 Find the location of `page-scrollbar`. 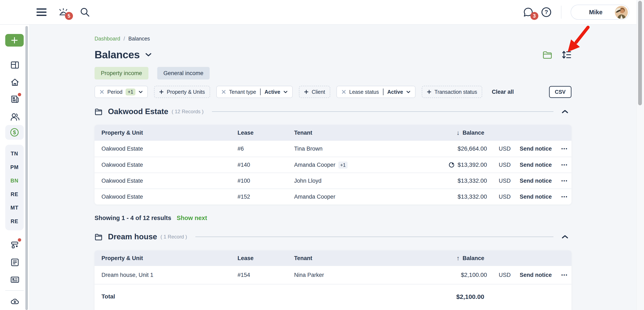

page-scrollbar is located at coordinates (640, 155).